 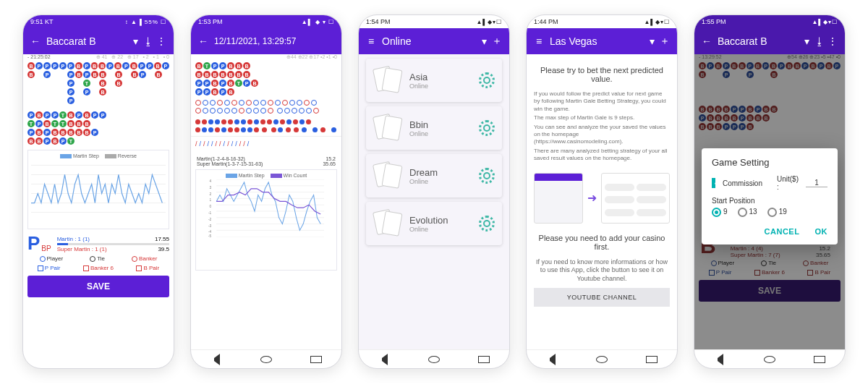 What do you see at coordinates (98, 268) in the screenshot?
I see `check-banker6: Banker 6` at bounding box center [98, 268].